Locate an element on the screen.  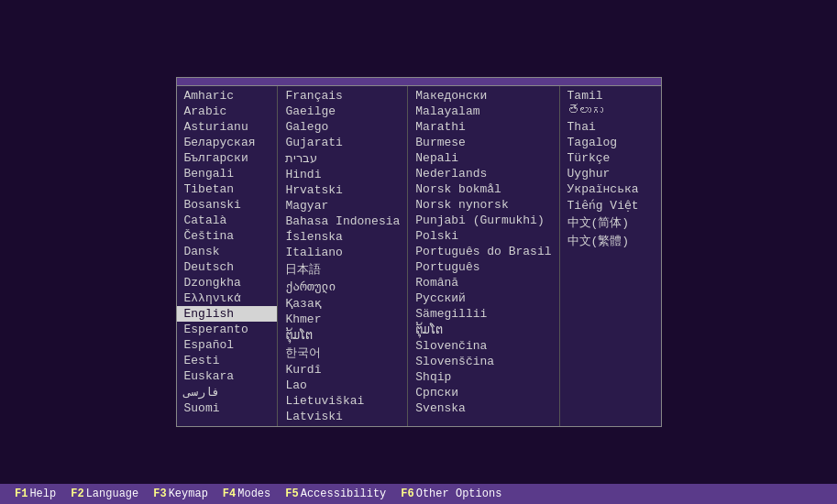
language-item: Español is located at coordinates (227, 345).